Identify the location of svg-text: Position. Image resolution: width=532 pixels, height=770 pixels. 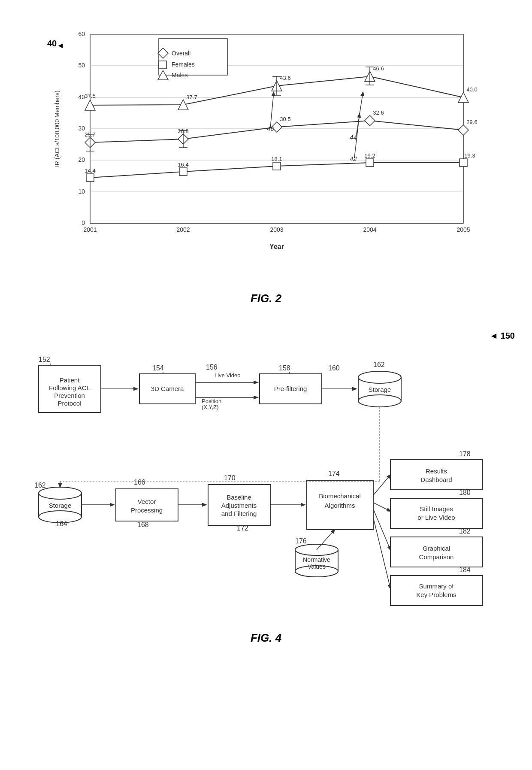
(212, 401).